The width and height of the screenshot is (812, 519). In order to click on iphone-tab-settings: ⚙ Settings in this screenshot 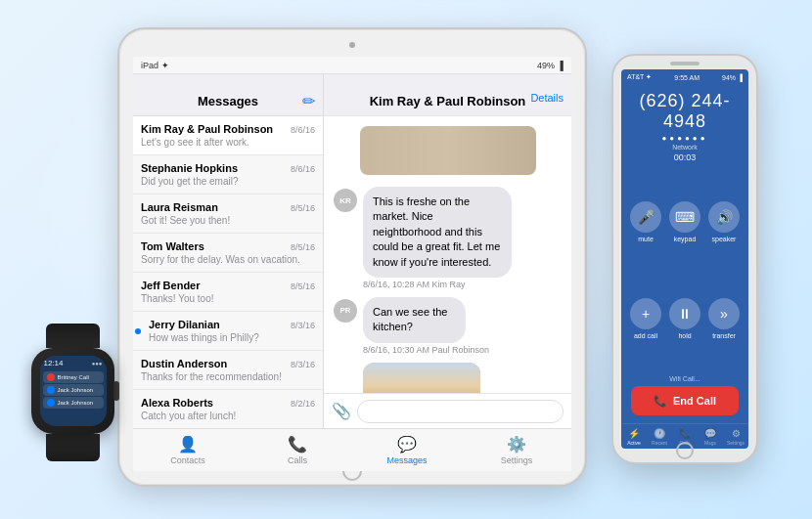, I will do `click(736, 436)`.